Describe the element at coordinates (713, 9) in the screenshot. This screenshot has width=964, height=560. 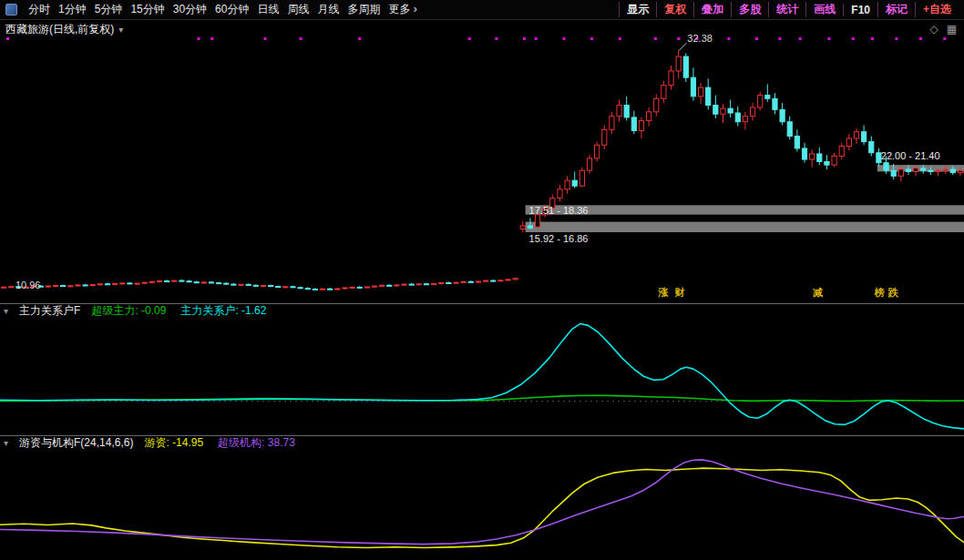
I see `menu-item-叠加: 叠加` at that location.